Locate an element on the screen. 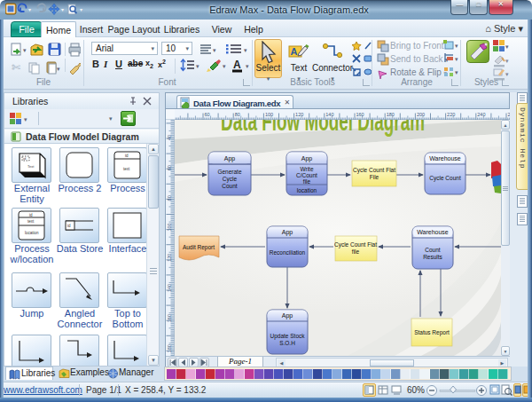 This screenshot has height=402, width=532. svg-text: Cycle Count is located at coordinates (445, 178).